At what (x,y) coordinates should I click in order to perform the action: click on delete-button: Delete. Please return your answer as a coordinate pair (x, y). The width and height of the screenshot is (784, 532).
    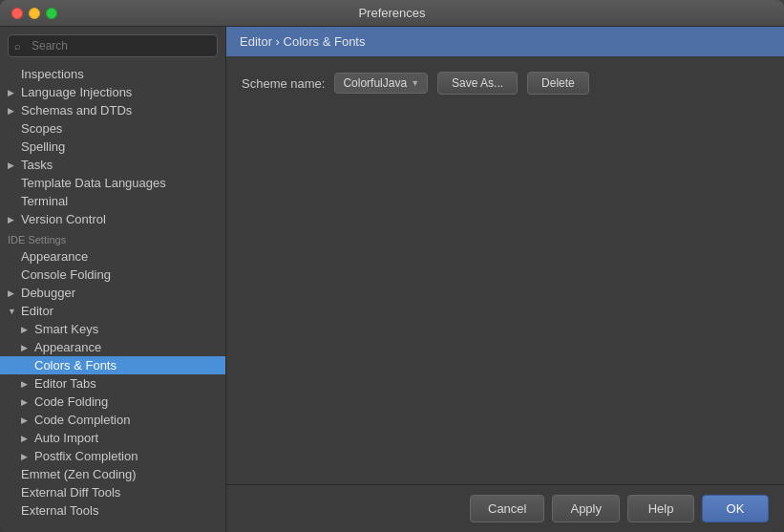
    Looking at the image, I should click on (558, 83).